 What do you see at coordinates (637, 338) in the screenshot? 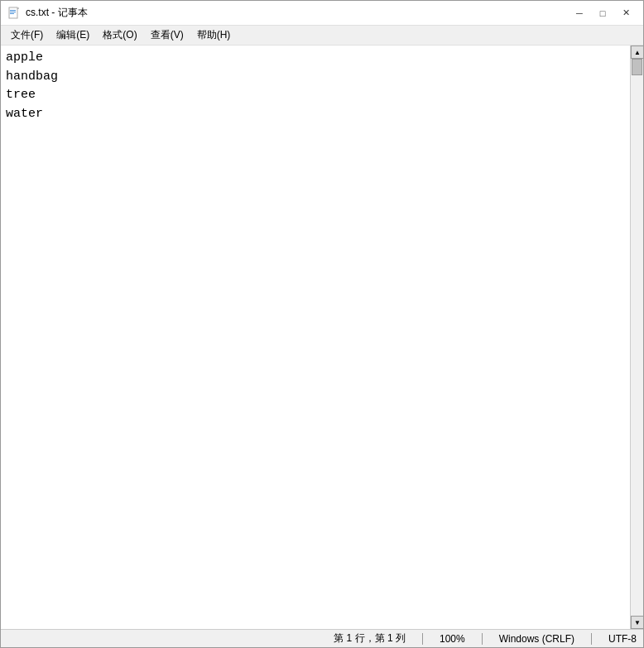
I see `vertical-scrollbar: ▲ ▼` at bounding box center [637, 338].